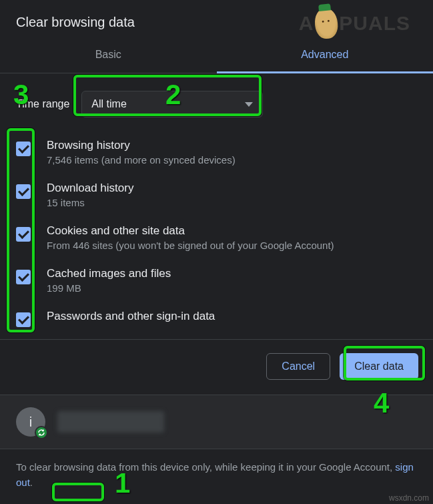  Describe the element at coordinates (205, 467) in the screenshot. I see `notice-pre: To clear browsing data from this device …` at that location.